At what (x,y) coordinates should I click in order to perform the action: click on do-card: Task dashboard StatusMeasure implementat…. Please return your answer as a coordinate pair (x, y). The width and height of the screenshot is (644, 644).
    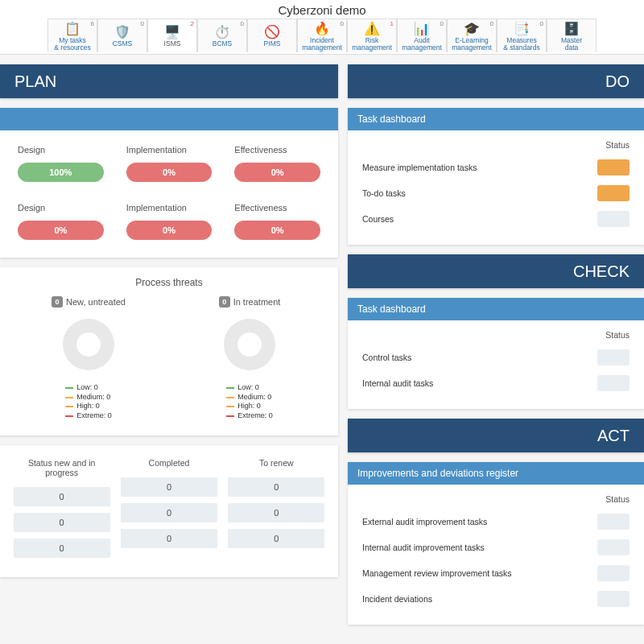
    Looking at the image, I should click on (496, 176).